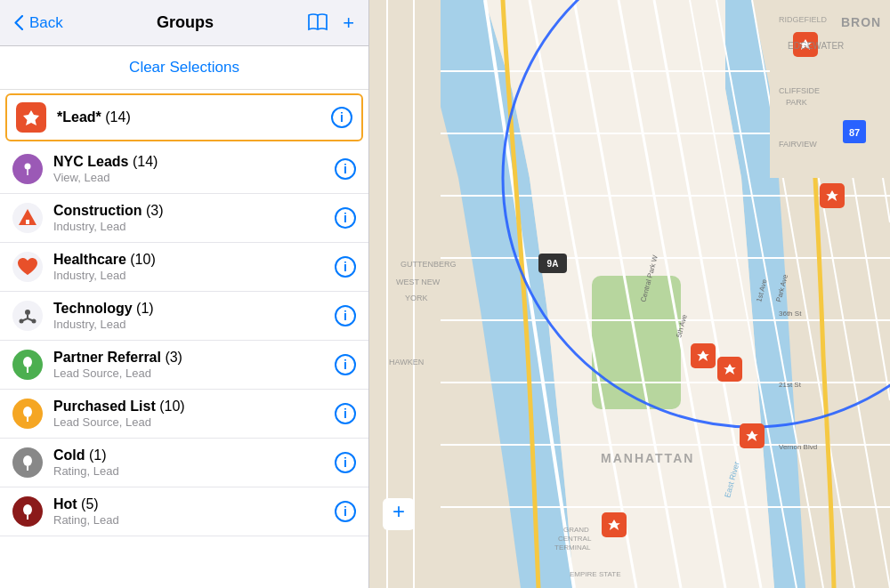 This screenshot has width=890, height=588. What do you see at coordinates (190, 162) in the screenshot?
I see `item-name: NYC Leads (14)` at bounding box center [190, 162].